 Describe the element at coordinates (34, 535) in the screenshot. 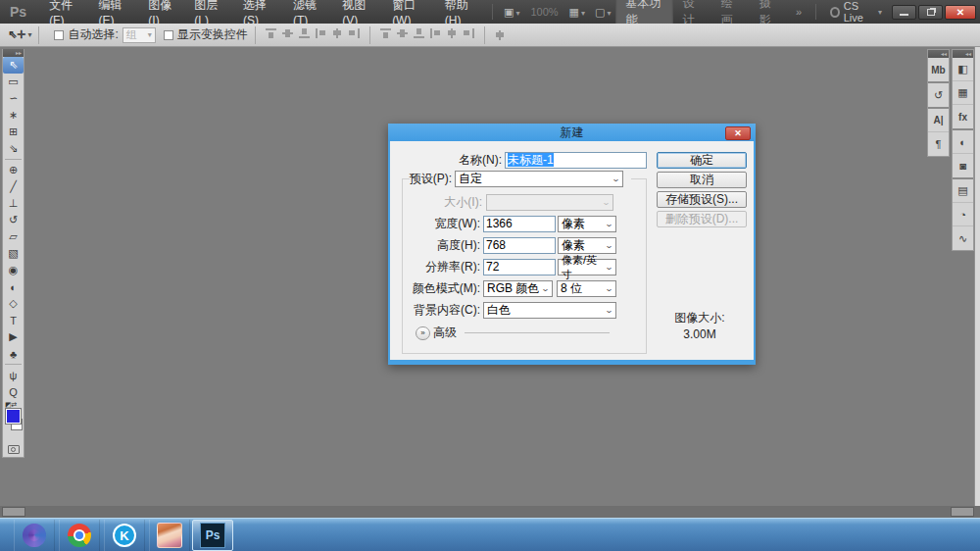

I see `swirl-app-icon` at that location.